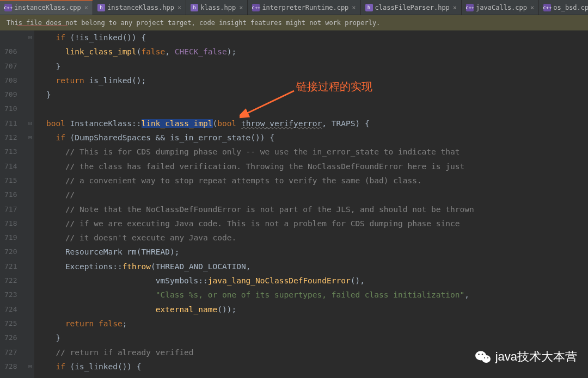 This screenshot has width=588, height=378. What do you see at coordinates (11, 195) in the screenshot?
I see `line-number: 716` at bounding box center [11, 195].